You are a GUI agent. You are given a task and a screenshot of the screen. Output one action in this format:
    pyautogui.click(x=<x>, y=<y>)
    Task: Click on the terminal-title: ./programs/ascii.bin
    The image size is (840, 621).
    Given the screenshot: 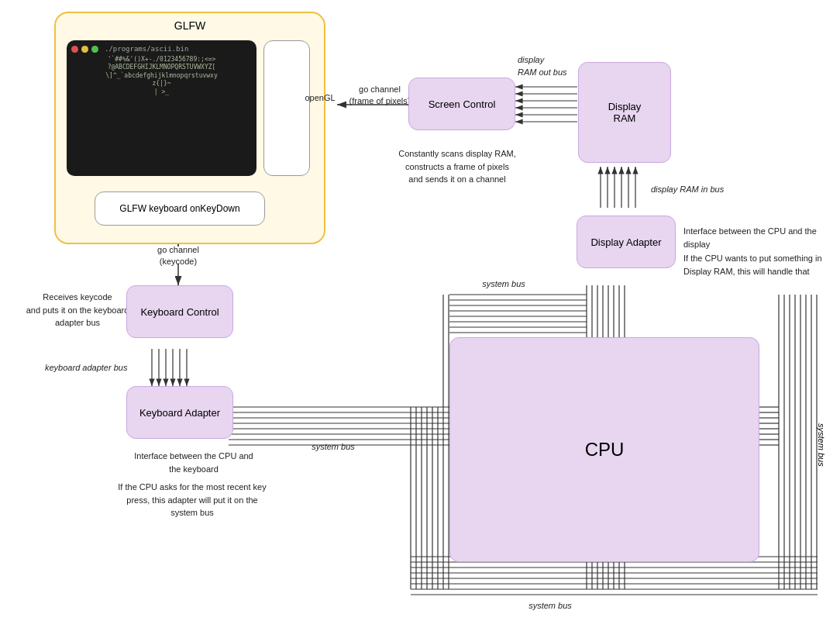 What is the action you would take?
    pyautogui.click(x=146, y=49)
    